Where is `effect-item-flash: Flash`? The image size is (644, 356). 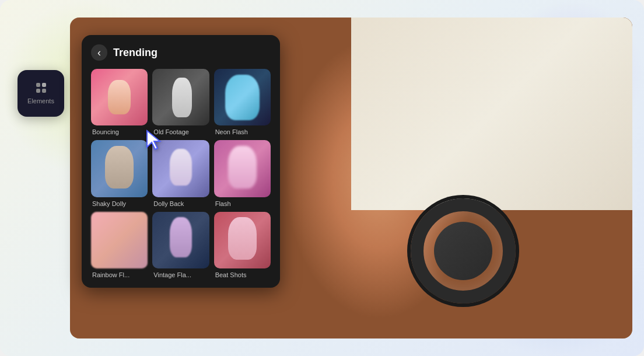
effect-item-flash: Flash is located at coordinates (243, 173).